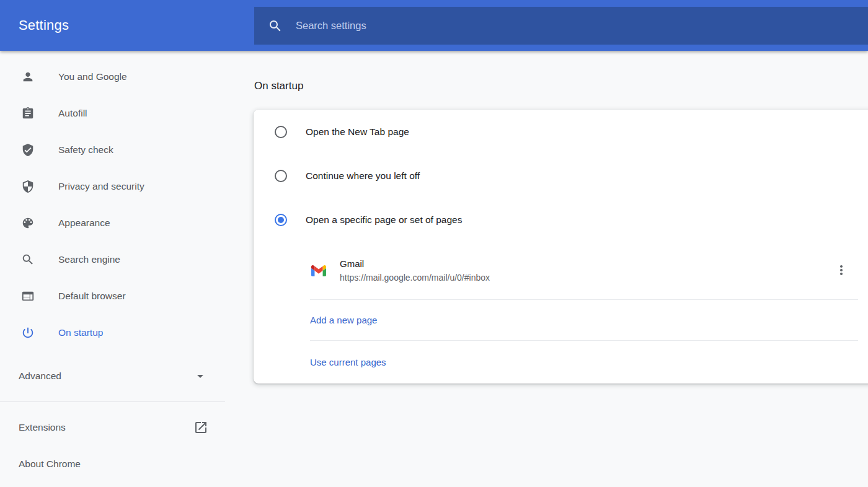 The image size is (868, 487). Describe the element at coordinates (201, 428) in the screenshot. I see `external-link-icon` at that location.